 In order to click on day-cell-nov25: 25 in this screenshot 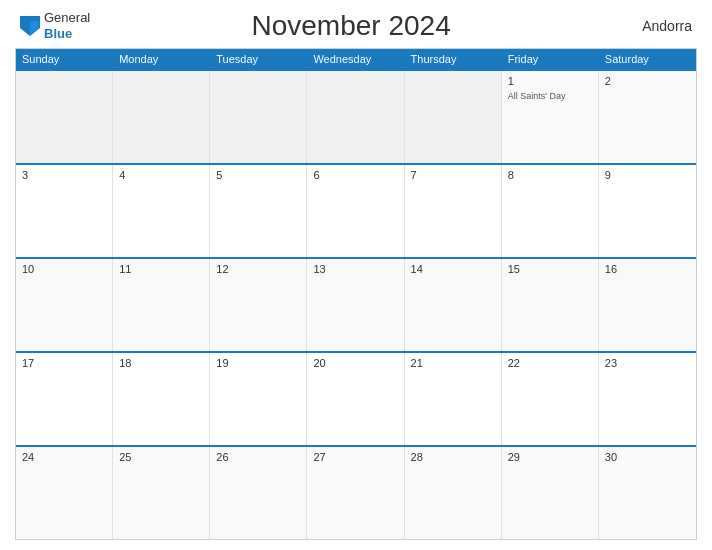, I will do `click(162, 493)`.